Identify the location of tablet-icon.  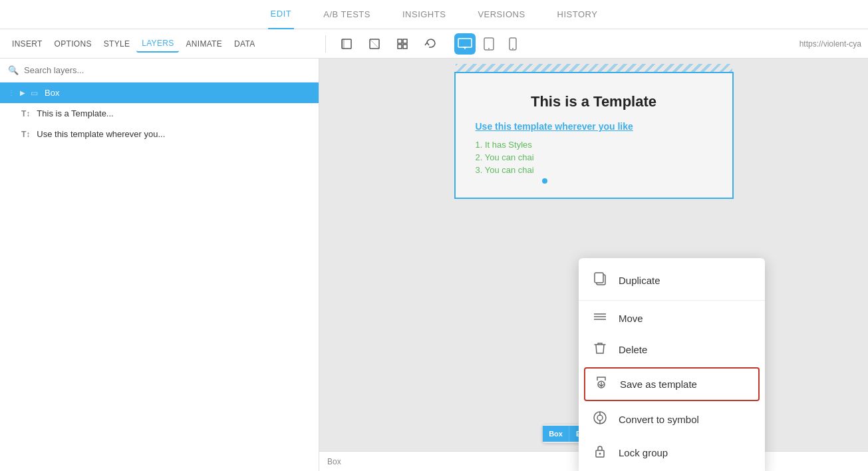
(489, 44).